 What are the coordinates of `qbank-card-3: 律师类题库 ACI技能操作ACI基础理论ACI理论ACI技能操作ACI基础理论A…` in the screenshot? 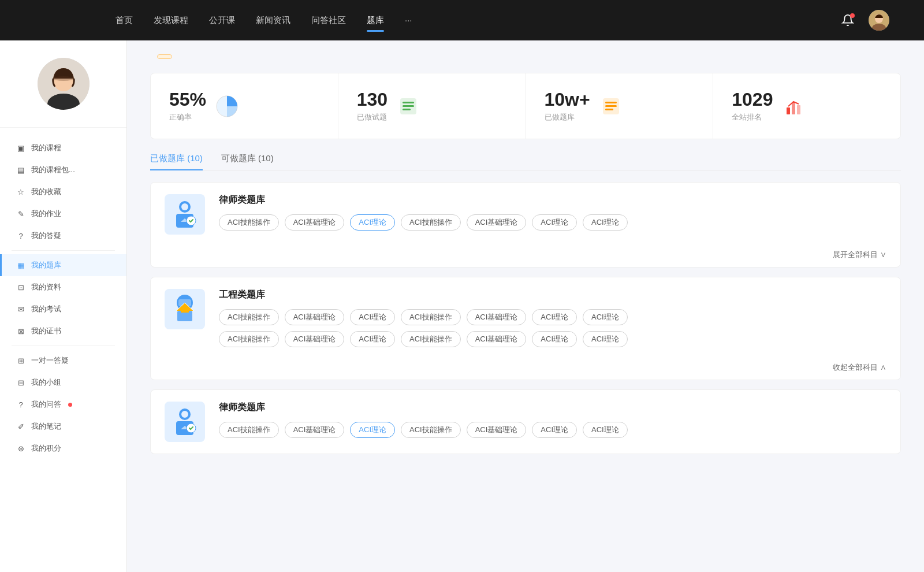 It's located at (526, 422).